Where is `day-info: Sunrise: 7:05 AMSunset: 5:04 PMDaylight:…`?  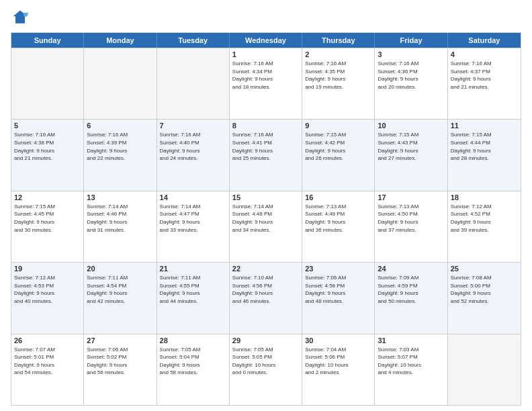 day-info: Sunrise: 7:05 AMSunset: 5:04 PMDaylight:… is located at coordinates (193, 361).